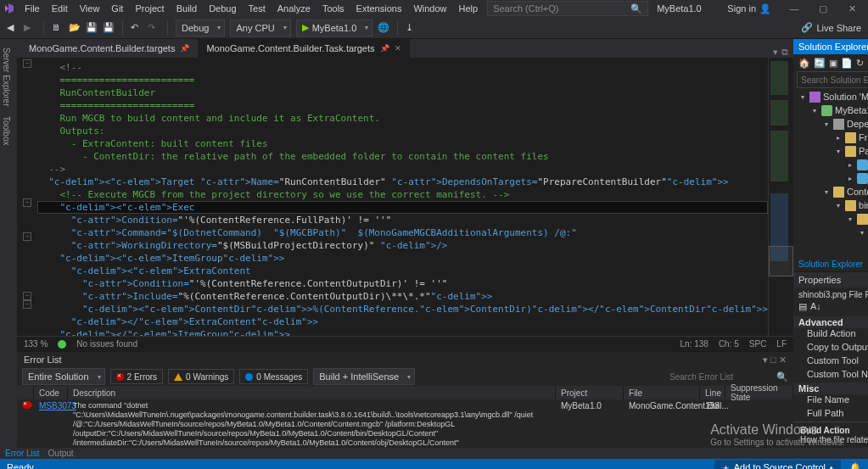 Image resolution: width=868 pixels, height=469 pixels. What do you see at coordinates (852, 8) in the screenshot?
I see `close-button: ✕` at bounding box center [852, 8].